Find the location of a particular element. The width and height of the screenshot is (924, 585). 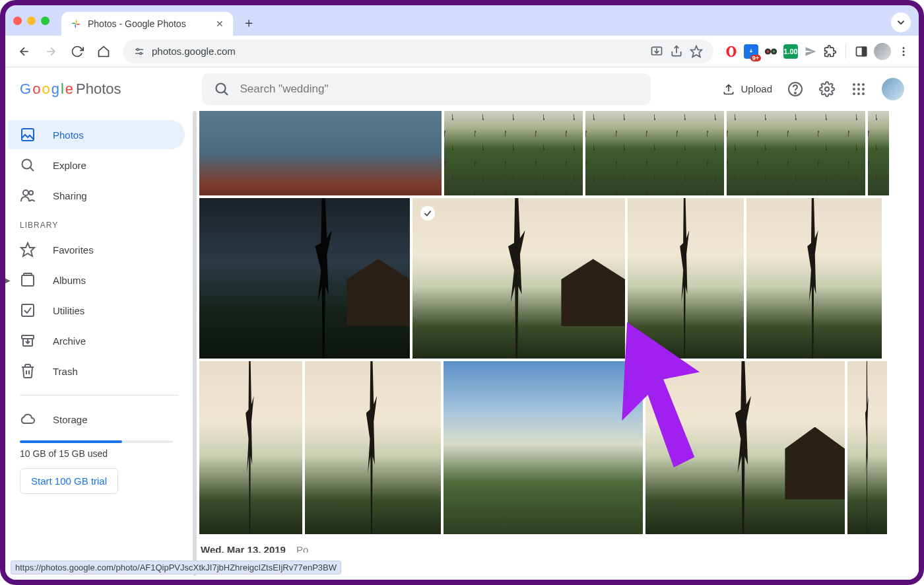

window-close-button is located at coordinates (17, 21).